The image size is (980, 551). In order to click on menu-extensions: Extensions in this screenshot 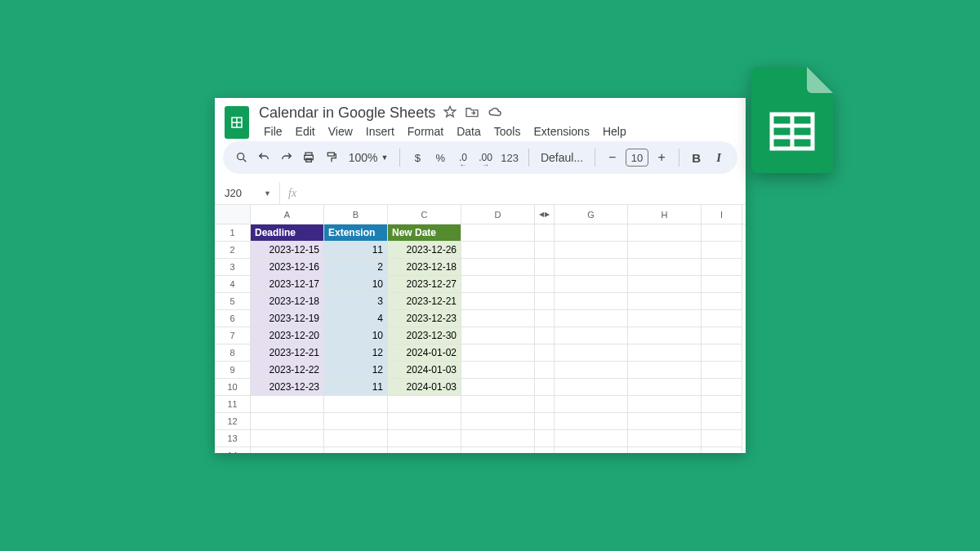, I will do `click(561, 131)`.